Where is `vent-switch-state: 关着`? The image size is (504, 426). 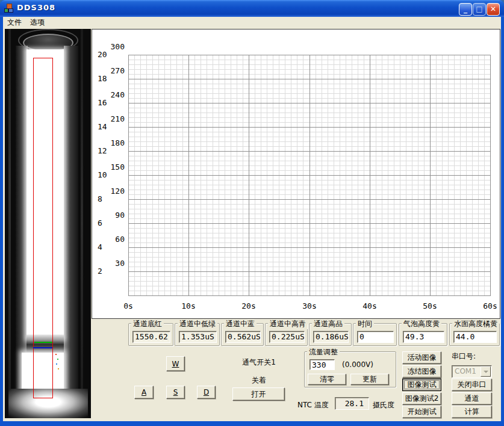
vent-switch-state: 关着 is located at coordinates (259, 380).